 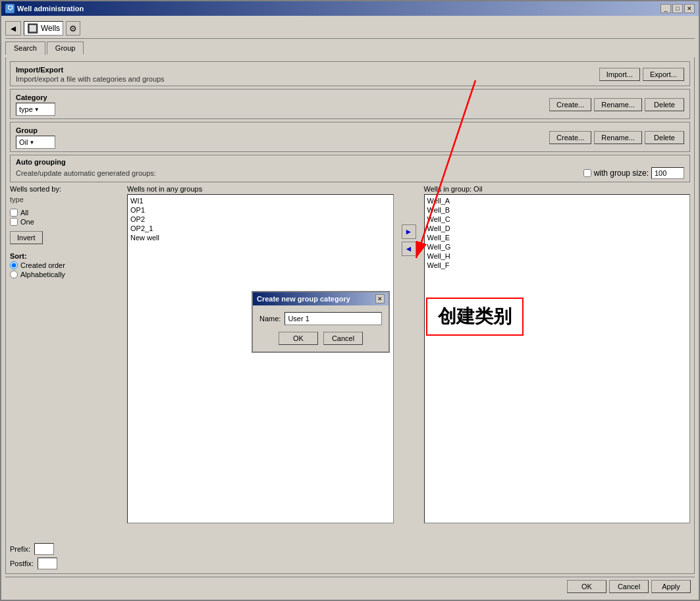 What do you see at coordinates (666, 9) in the screenshot?
I see `minimize-button: _` at bounding box center [666, 9].